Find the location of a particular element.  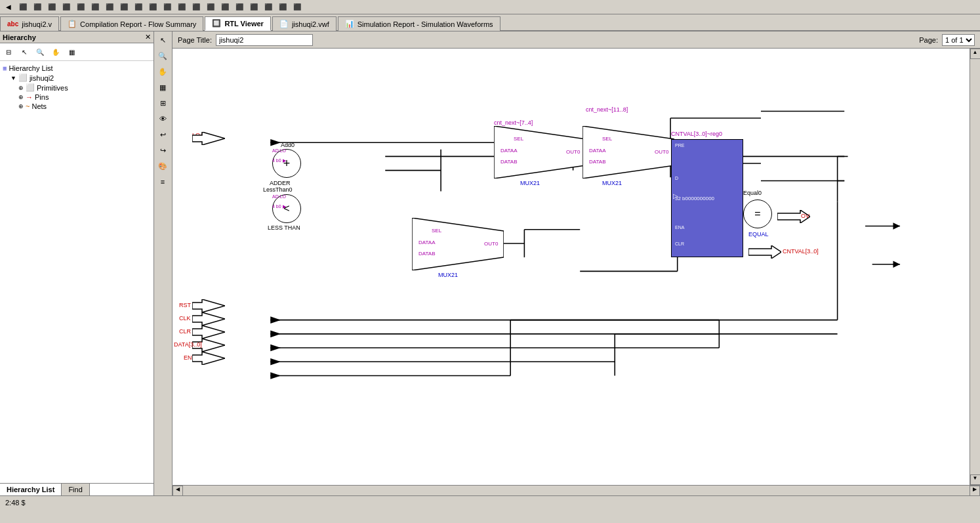

scrollbar-horizontal: ◀ ▶ is located at coordinates (576, 490).